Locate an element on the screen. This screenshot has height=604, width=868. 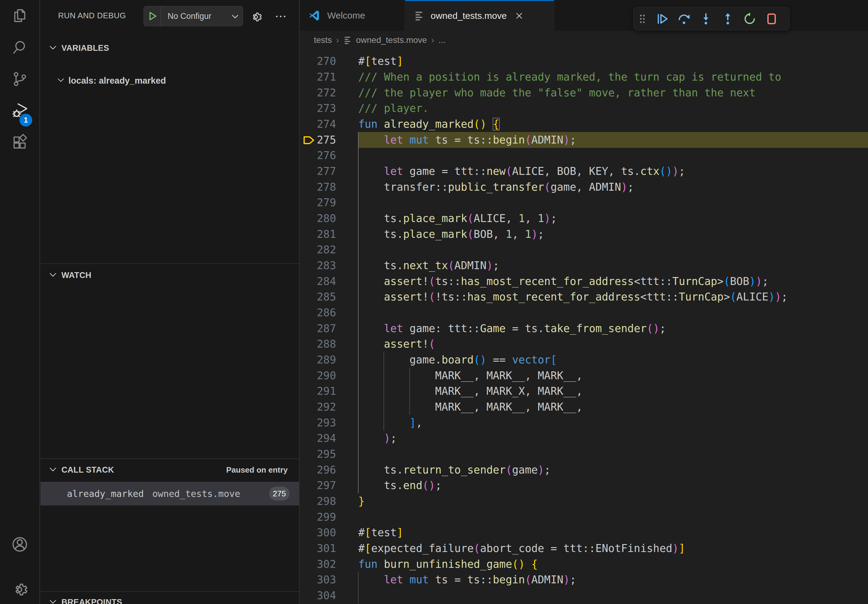
continue-button is located at coordinates (662, 19).